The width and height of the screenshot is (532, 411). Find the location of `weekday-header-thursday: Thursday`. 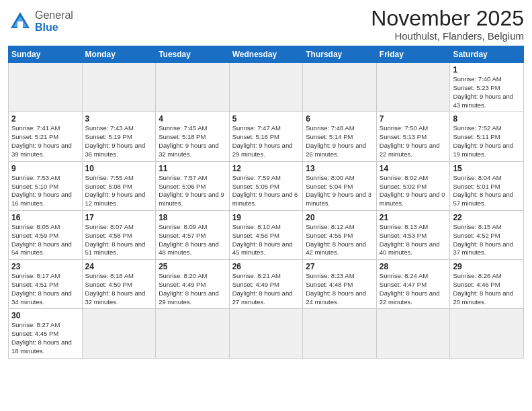

weekday-header-thursday: Thursday is located at coordinates (340, 55).